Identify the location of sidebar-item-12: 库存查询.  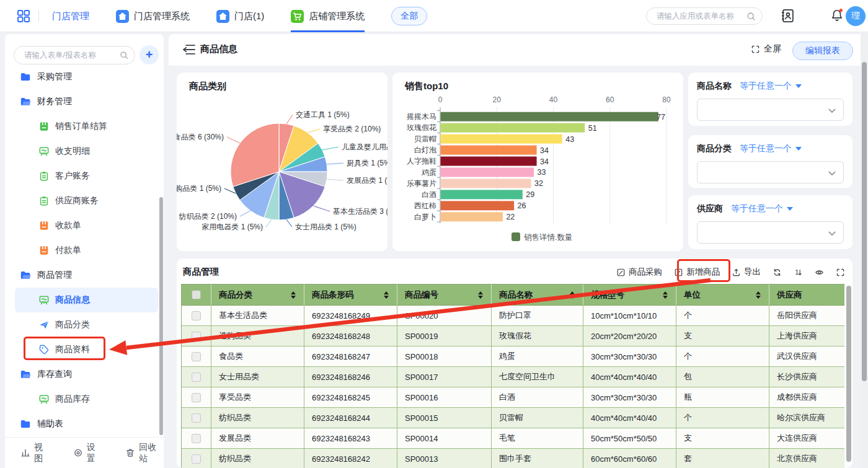
(87, 374).